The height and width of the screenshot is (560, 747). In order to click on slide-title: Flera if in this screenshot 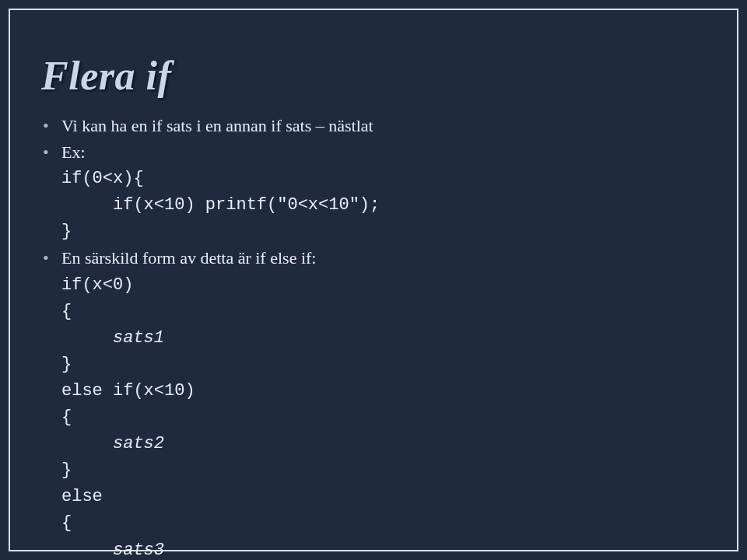, I will do `click(374, 76)`.